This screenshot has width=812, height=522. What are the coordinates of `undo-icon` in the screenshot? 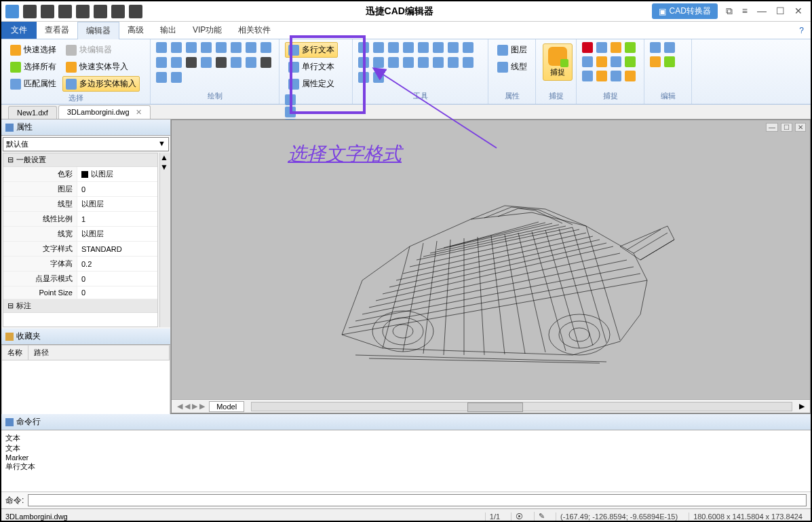 It's located at (118, 12).